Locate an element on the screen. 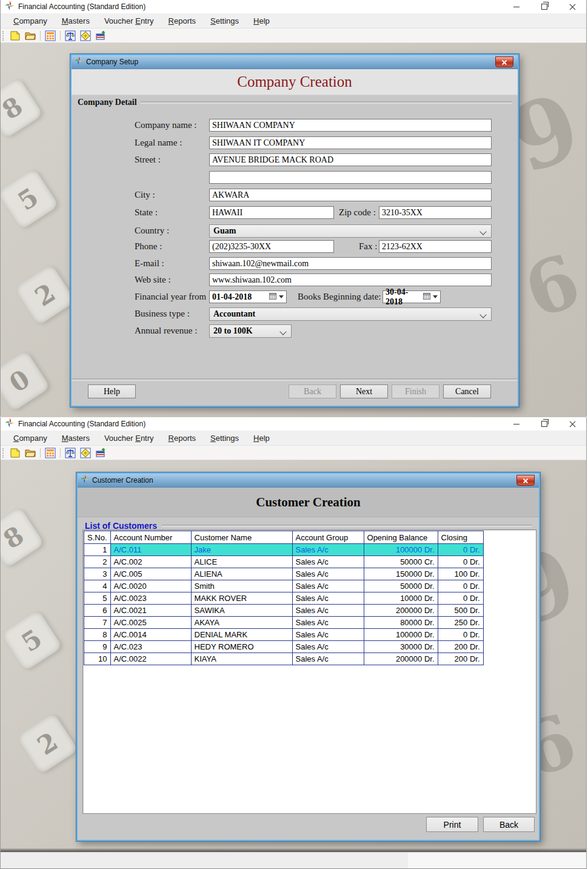  city-field is located at coordinates (350, 195).